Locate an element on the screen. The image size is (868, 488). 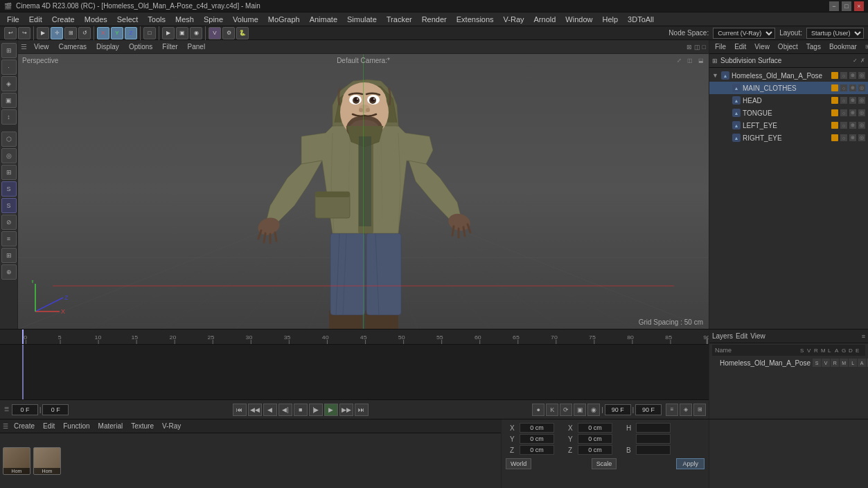
world-button: World is located at coordinates (518, 464).